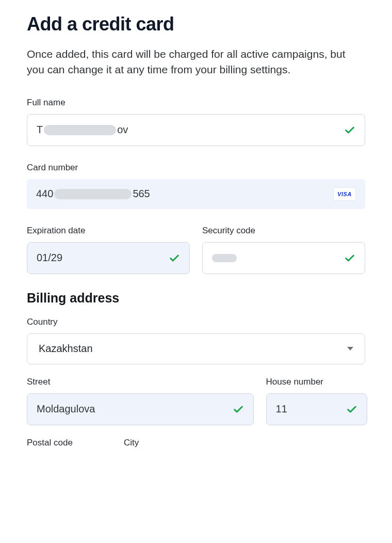 The width and height of the screenshot is (392, 543). What do you see at coordinates (108, 258) in the screenshot?
I see `expiration-input: 01/29` at bounding box center [108, 258].